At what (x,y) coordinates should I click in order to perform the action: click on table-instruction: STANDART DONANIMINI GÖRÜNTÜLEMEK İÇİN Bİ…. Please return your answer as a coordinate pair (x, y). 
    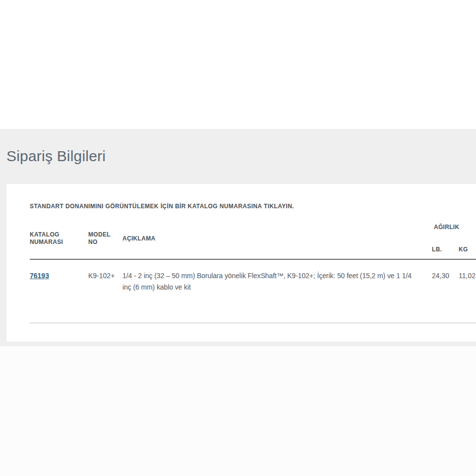
    Looking at the image, I should click on (253, 206).